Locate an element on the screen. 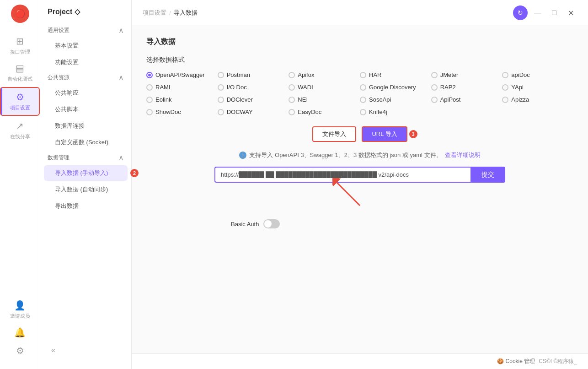 This screenshot has width=588, height=369. format-google-discovery: Google Discovery is located at coordinates (396, 87).